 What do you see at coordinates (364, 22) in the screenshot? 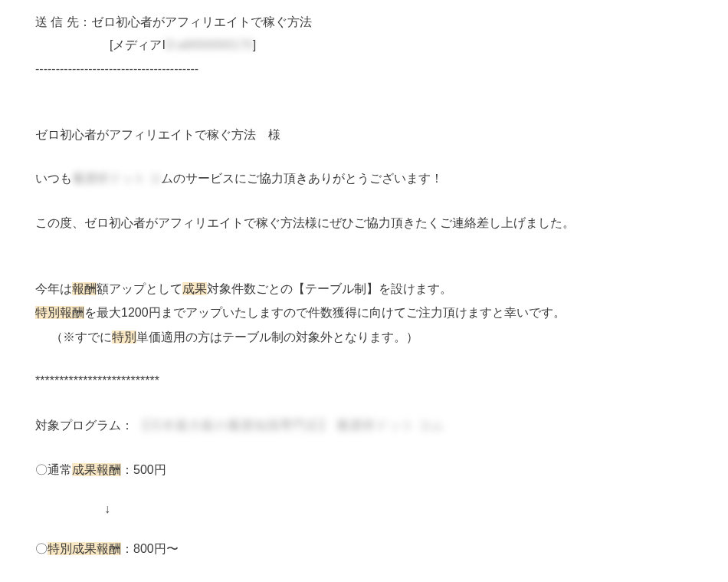
I see `recipient-line: 送 信 先：ゼロ初心者がアフィリエイトで稼ぐ方法` at bounding box center [364, 22].